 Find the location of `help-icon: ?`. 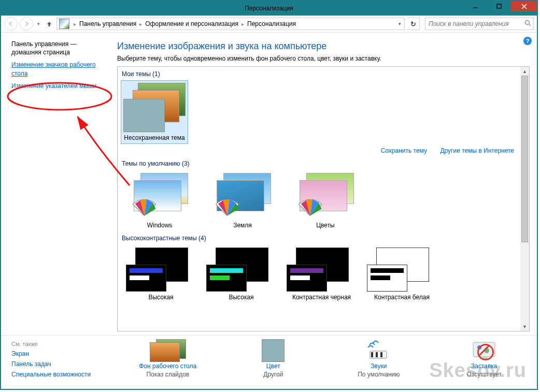

help-icon: ? is located at coordinates (528, 41).